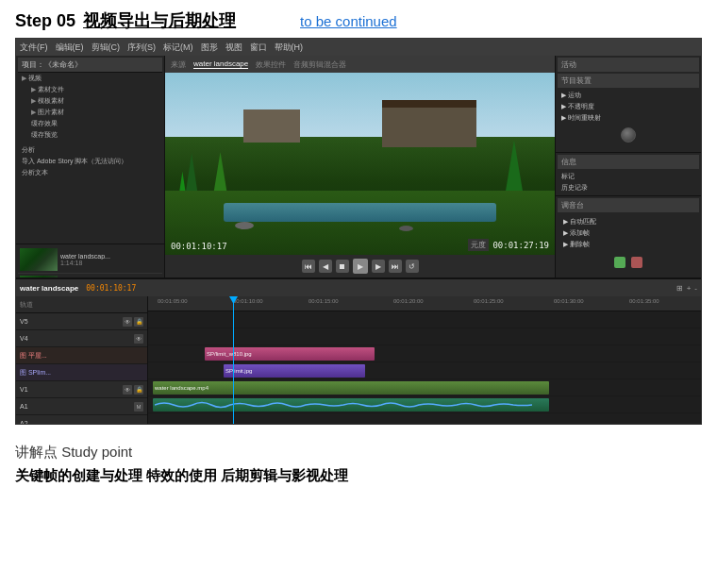 The height and width of the screenshot is (588, 717). I want to click on track-v3-content: SP/limit_w810.jpg, so click(425, 354).